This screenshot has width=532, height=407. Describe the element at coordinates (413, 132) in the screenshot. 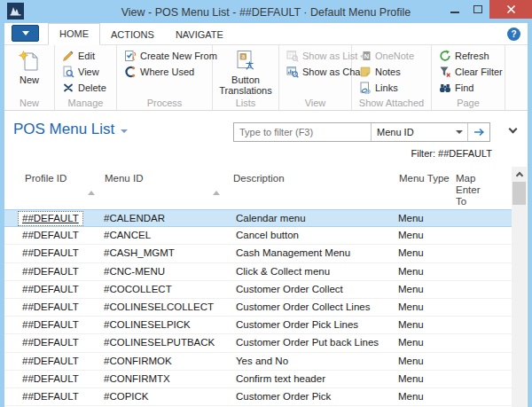

I see `filter-field-select: Menu ID` at that location.